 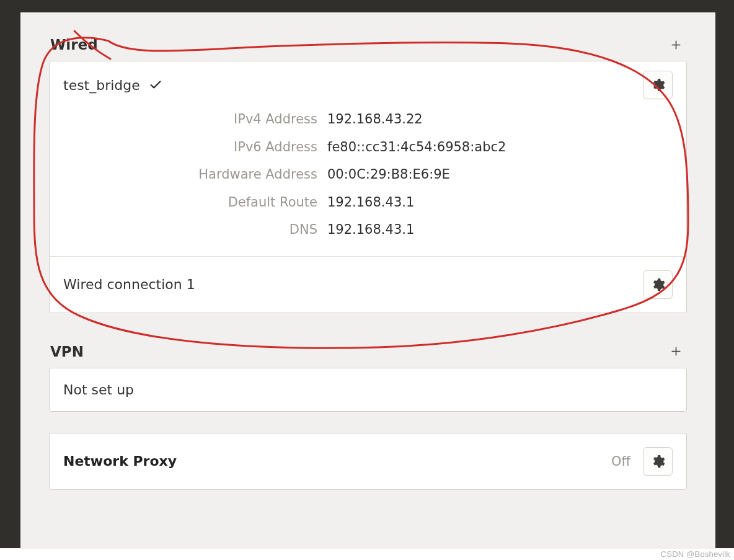 What do you see at coordinates (417, 148) in the screenshot?
I see `ipv6-value: fe80::cc31:4c54:6958:abc2` at bounding box center [417, 148].